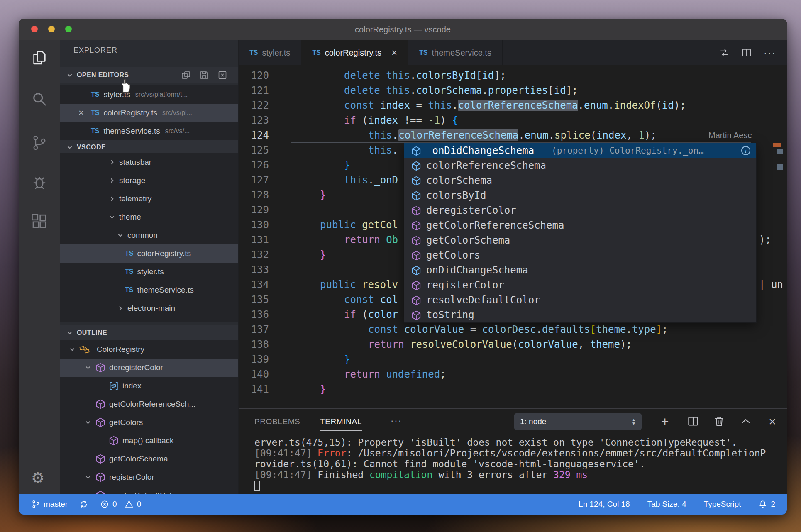  Describe the element at coordinates (139, 459) in the screenshot. I see `outline-item-label: getColorSchema` at that location.